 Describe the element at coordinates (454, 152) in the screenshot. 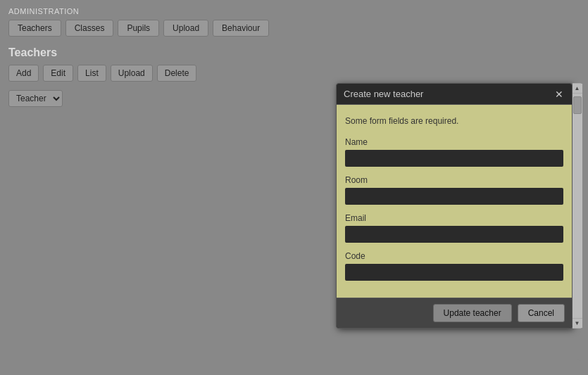

I see `name-field-group: Name` at that location.